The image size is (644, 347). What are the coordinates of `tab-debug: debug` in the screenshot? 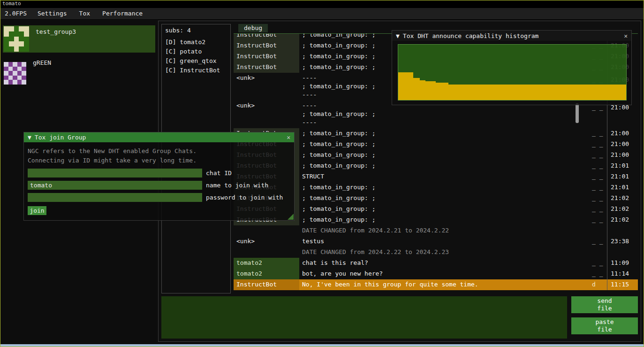 It's located at (253, 28).